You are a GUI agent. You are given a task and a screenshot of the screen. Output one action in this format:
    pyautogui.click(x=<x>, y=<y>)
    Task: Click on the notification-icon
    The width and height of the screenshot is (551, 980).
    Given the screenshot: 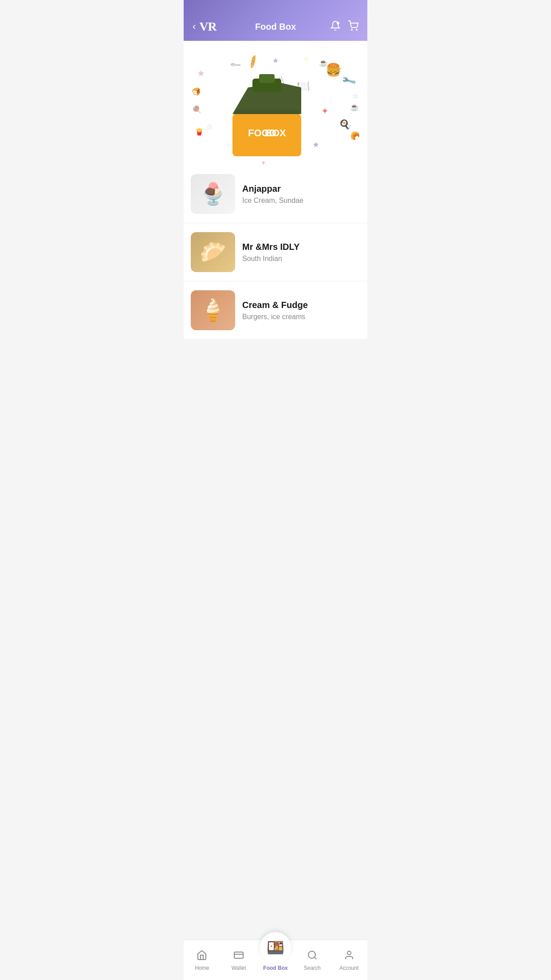 What is the action you would take?
    pyautogui.click(x=335, y=27)
    